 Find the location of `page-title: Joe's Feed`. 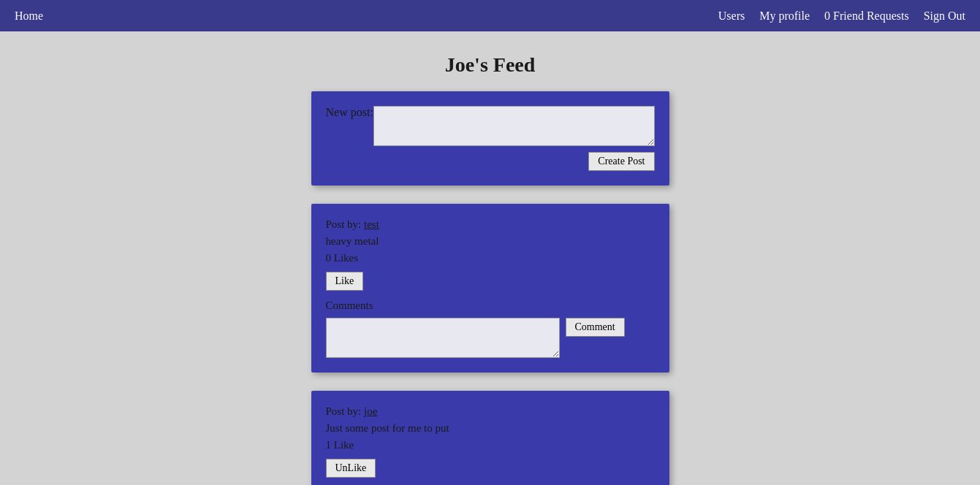

page-title: Joe's Feed is located at coordinates (490, 65).